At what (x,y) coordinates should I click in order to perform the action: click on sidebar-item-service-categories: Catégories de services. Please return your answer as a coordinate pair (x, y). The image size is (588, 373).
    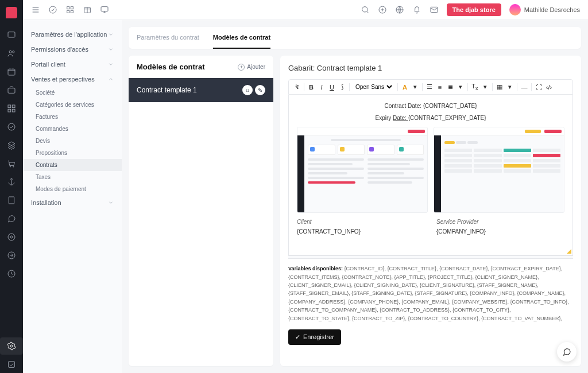
    Looking at the image, I should click on (72, 104).